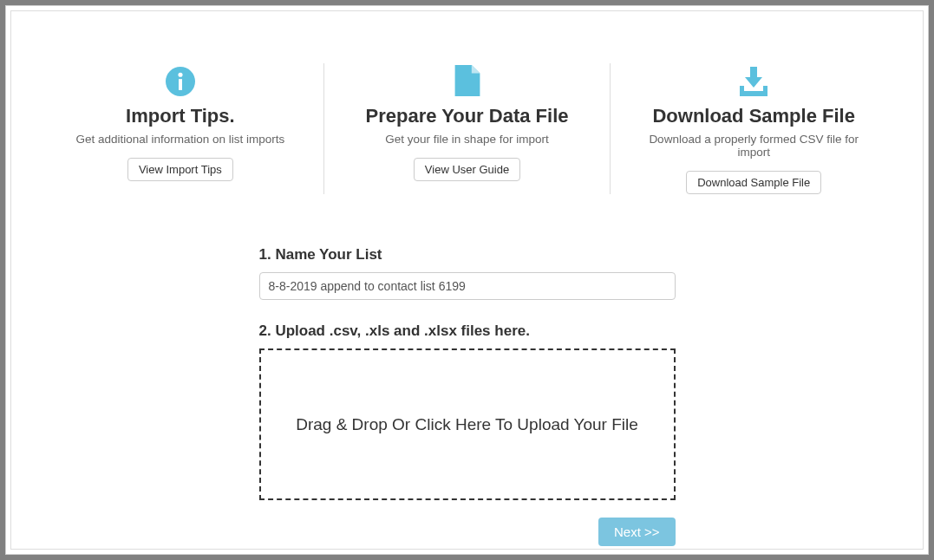 The height and width of the screenshot is (560, 934). I want to click on import-tips-column: Import Tips. Get additional information …, so click(180, 128).